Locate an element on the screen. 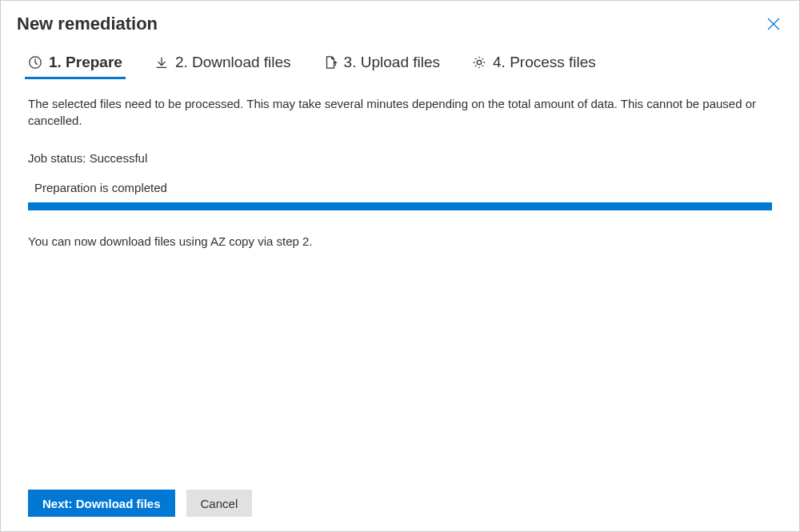  gear-icon is located at coordinates (479, 62).